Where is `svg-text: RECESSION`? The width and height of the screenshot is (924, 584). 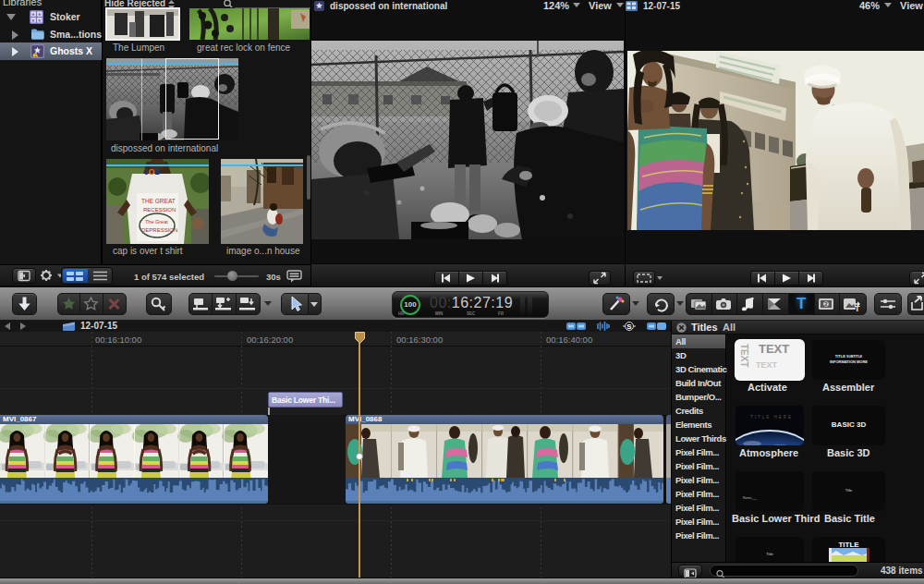
svg-text: RECESSION is located at coordinates (159, 210).